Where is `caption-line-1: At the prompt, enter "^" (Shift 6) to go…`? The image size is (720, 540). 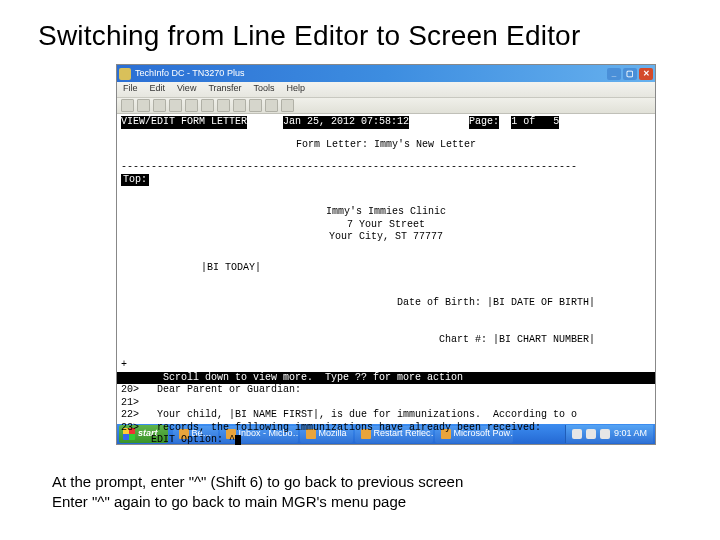
caption-line-1: At the prompt, enter "^" (Shift 6) to go… is located at coordinates (258, 482).